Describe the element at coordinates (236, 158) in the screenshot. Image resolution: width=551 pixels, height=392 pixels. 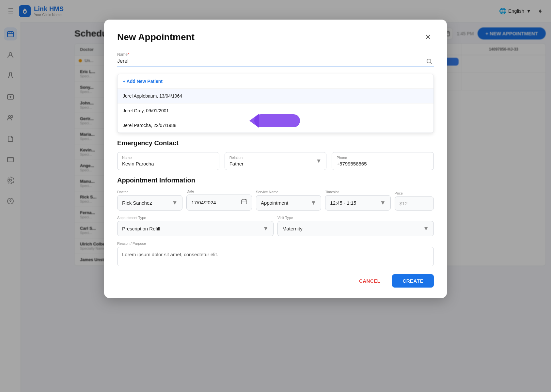
I see `emergency-relation-label: Relation` at that location.